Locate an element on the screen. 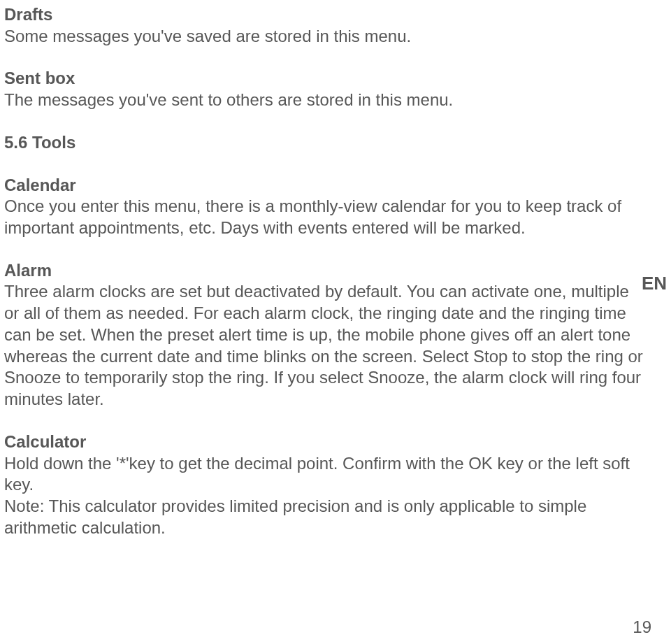 The height and width of the screenshot is (644, 671). section-tools-heading: 5.6 Tools is located at coordinates (326, 143).